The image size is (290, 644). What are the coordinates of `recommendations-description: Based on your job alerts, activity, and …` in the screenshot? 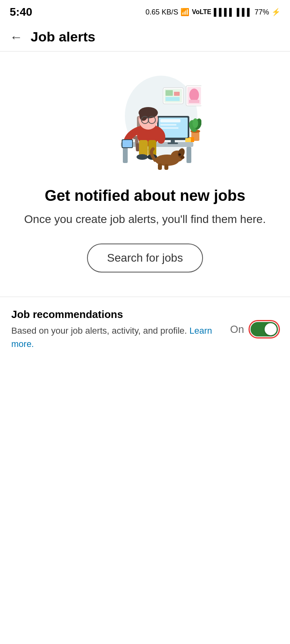 It's located at (117, 337).